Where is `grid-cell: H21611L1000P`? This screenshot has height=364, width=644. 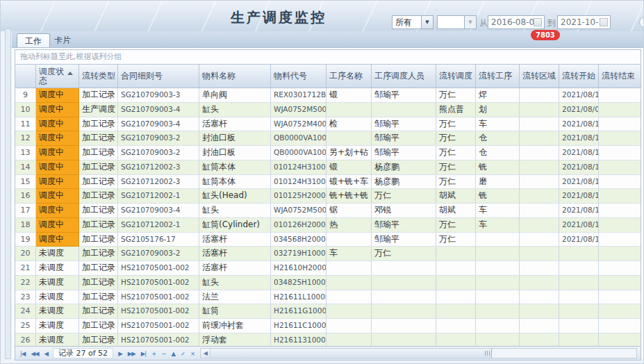 grid-cell: H21611L1000P is located at coordinates (299, 297).